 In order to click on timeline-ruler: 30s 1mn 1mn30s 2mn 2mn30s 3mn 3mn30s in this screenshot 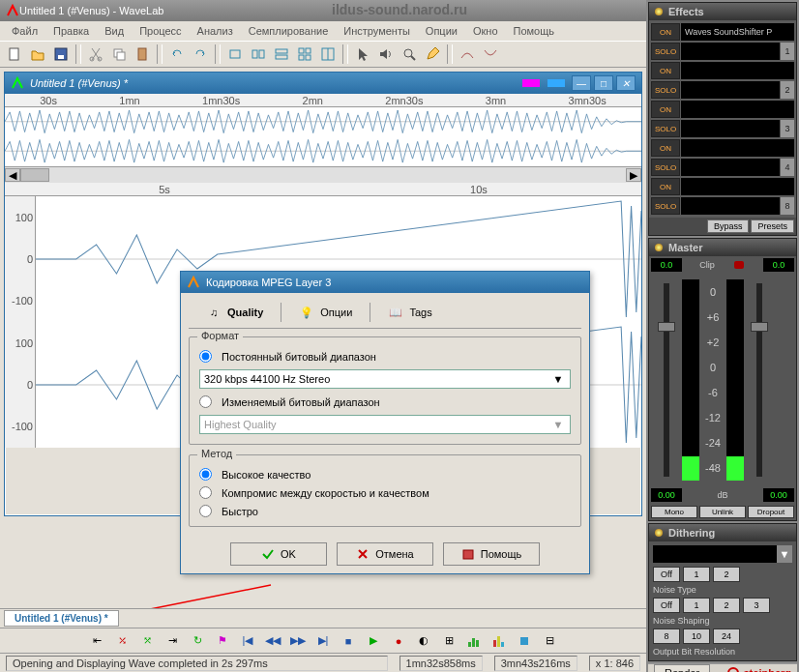, I will do `click(323, 101)`.